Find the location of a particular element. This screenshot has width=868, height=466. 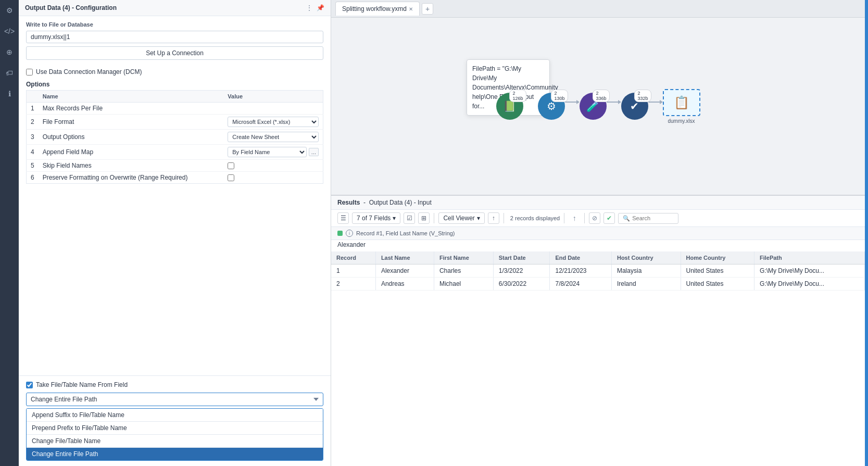

sidebar-icon-plus-circle: ⊕ is located at coordinates (9, 52).